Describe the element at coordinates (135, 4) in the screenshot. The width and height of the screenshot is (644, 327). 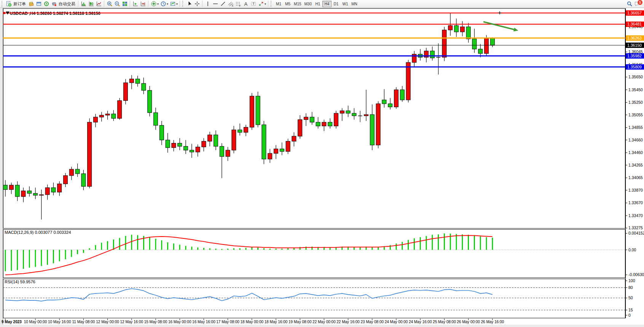
I see `auto-scroll-button` at that location.